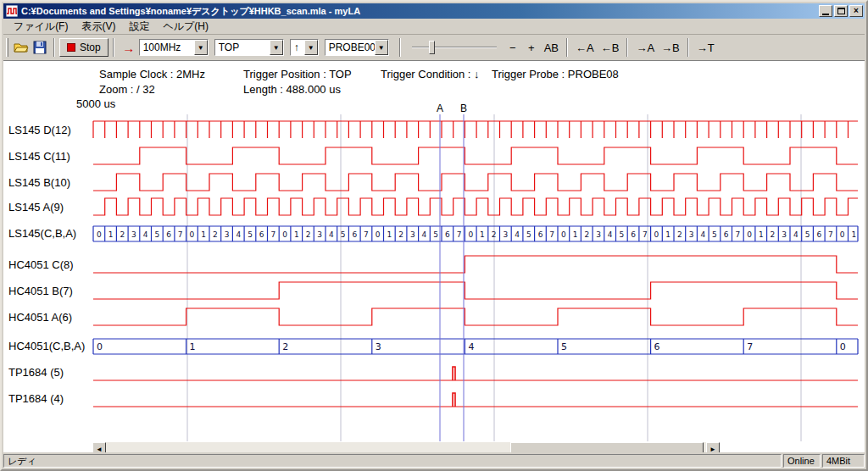 Image resolution: width=868 pixels, height=471 pixels. I want to click on status-bar: レディ Online 4MBit, so click(434, 460).